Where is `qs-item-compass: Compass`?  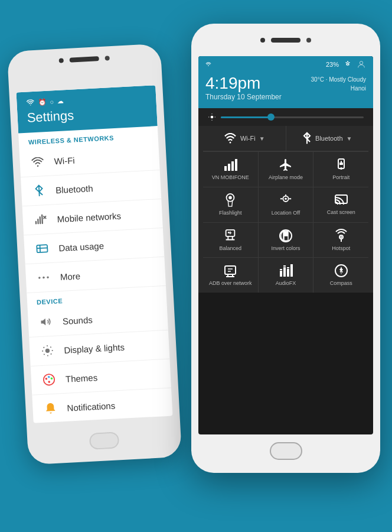
qs-item-compass: Compass is located at coordinates (341, 275).